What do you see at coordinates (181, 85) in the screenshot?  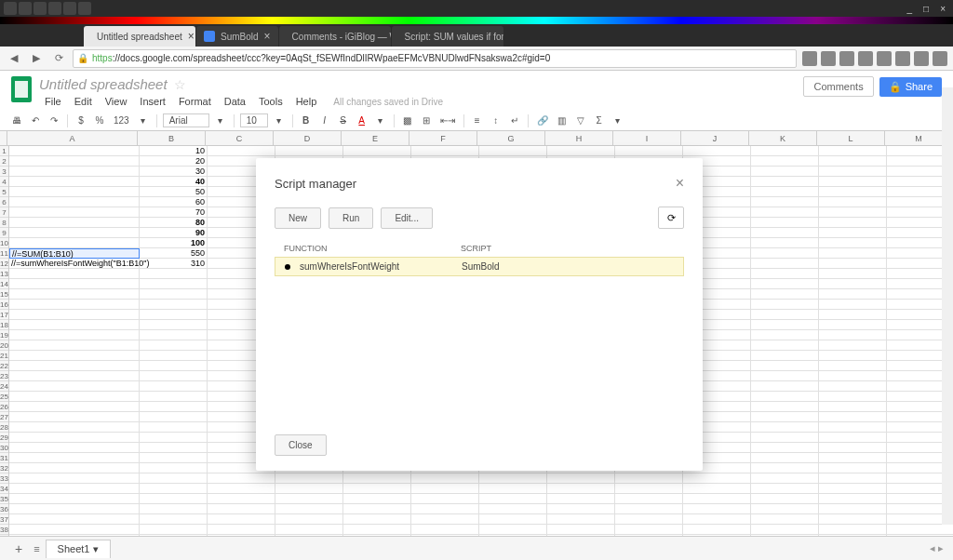 I see `star-icon: ☆` at bounding box center [181, 85].